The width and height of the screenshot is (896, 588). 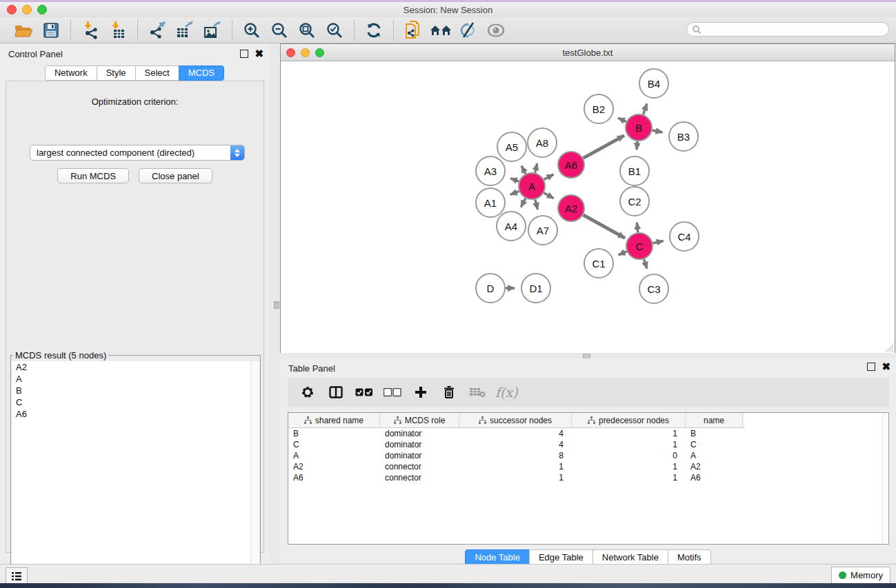 I want to click on zoom-in-icon, so click(x=252, y=30).